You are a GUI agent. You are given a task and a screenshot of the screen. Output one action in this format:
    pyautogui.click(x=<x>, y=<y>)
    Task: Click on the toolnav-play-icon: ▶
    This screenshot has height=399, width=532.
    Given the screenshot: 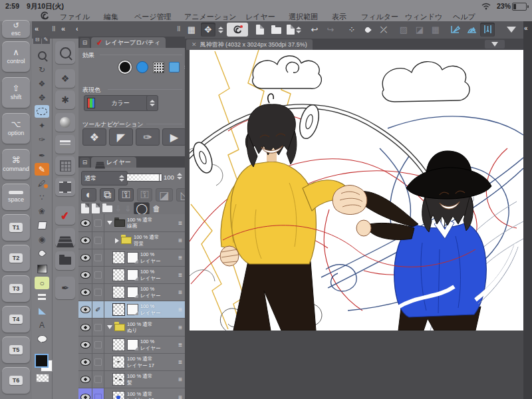 What is the action you would take?
    pyautogui.click(x=174, y=137)
    